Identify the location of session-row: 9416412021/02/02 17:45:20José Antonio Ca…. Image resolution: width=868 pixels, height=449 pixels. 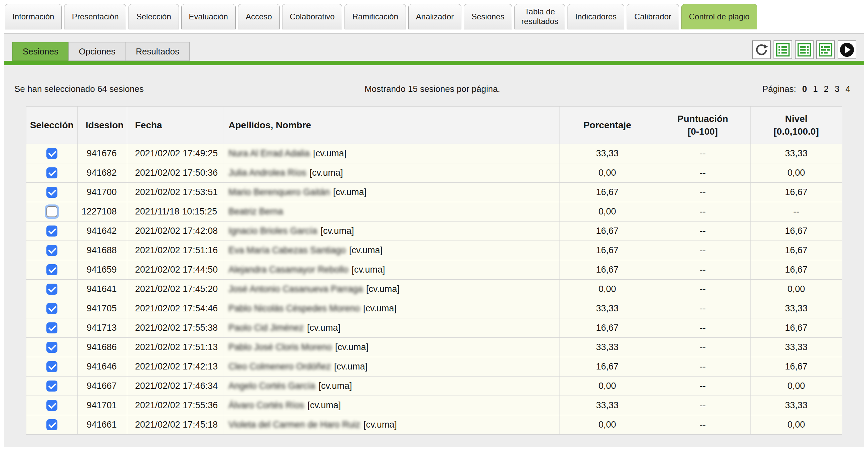
(434, 289).